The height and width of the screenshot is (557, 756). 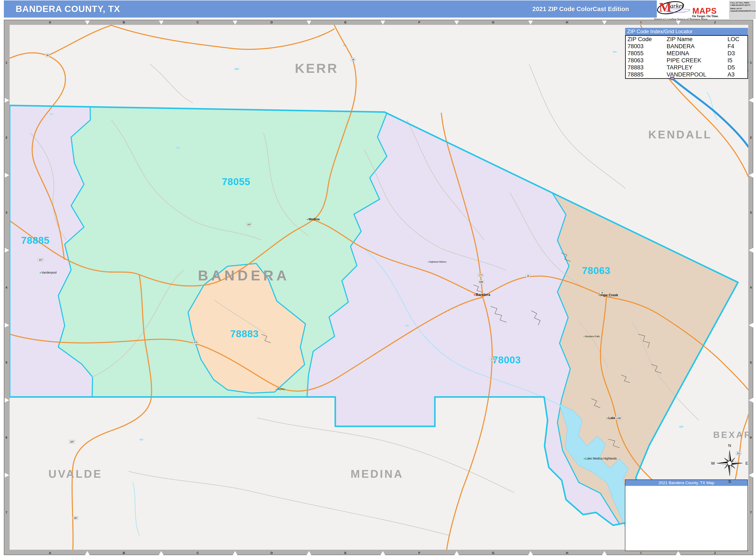 What do you see at coordinates (695, 61) in the screenshot?
I see `zip-index-cell: PIPE CREEK` at bounding box center [695, 61].